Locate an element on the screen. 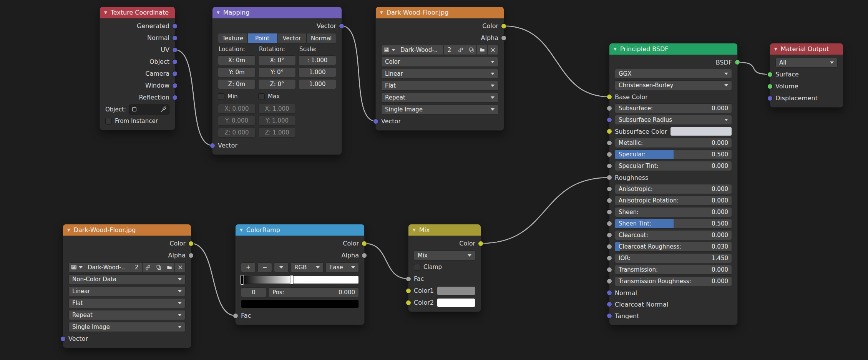  users-count-button: 2 is located at coordinates (450, 50).